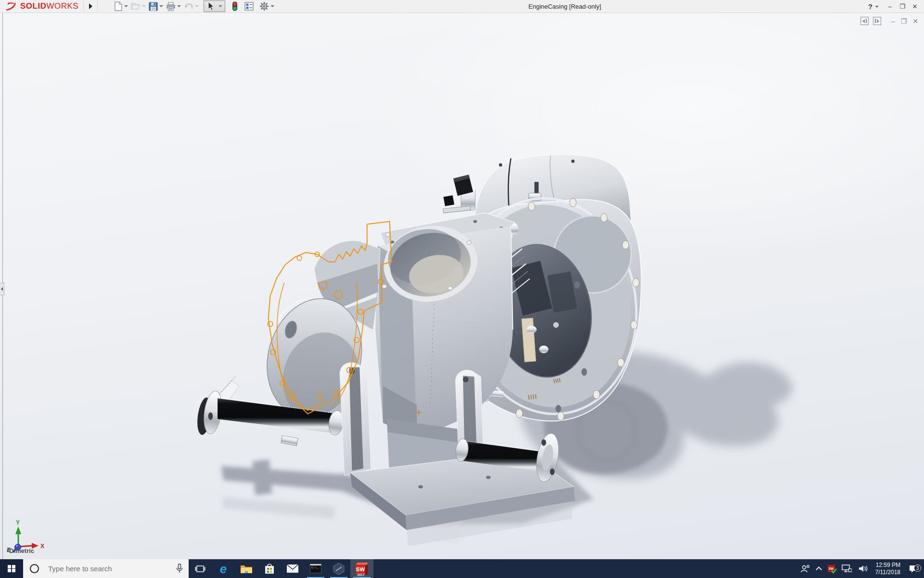 This screenshot has height=578, width=924. I want to click on microphone-icon, so click(180, 568).